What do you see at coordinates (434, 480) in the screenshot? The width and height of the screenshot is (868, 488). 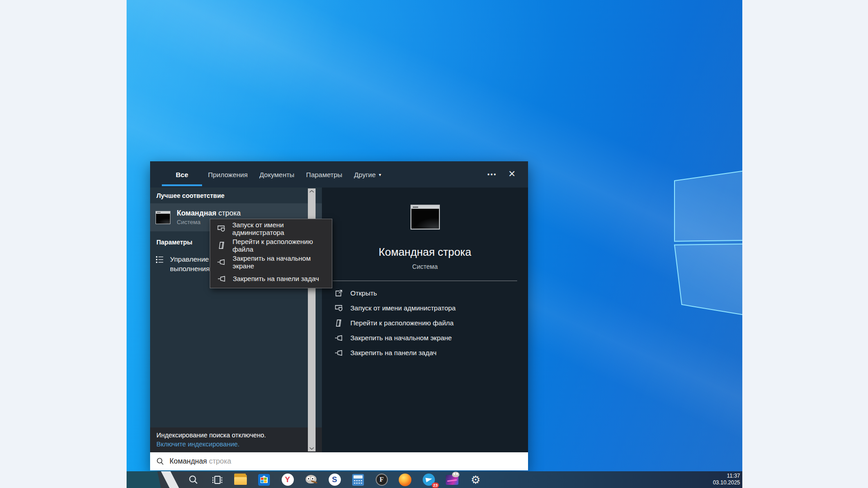 I see `taskbar: Y S F 23` at bounding box center [434, 480].